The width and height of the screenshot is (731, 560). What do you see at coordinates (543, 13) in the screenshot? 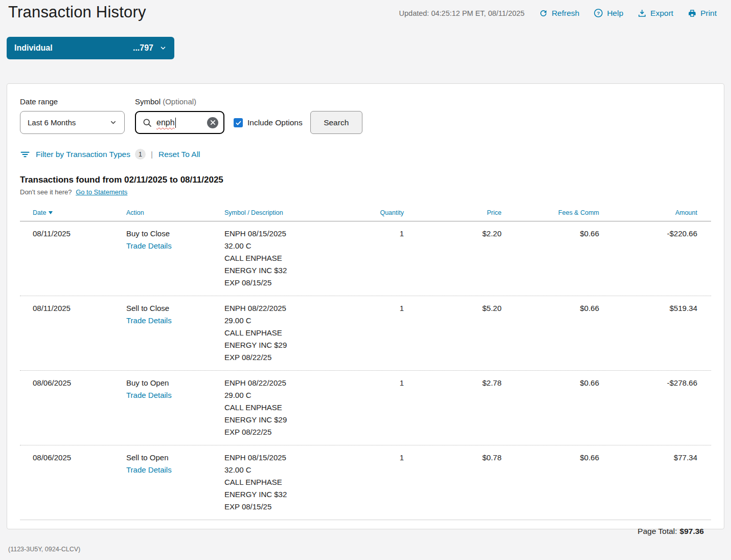
I see `refresh-icon` at bounding box center [543, 13].